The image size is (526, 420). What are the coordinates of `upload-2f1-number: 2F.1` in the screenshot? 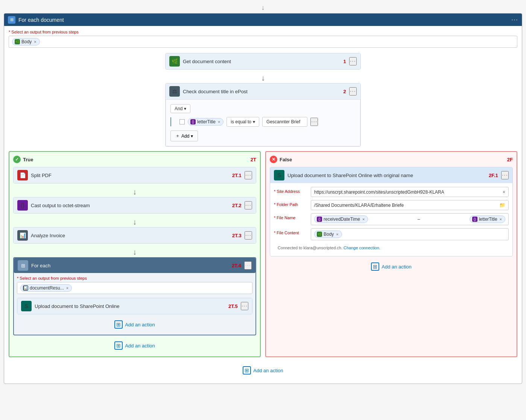 It's located at (494, 175).